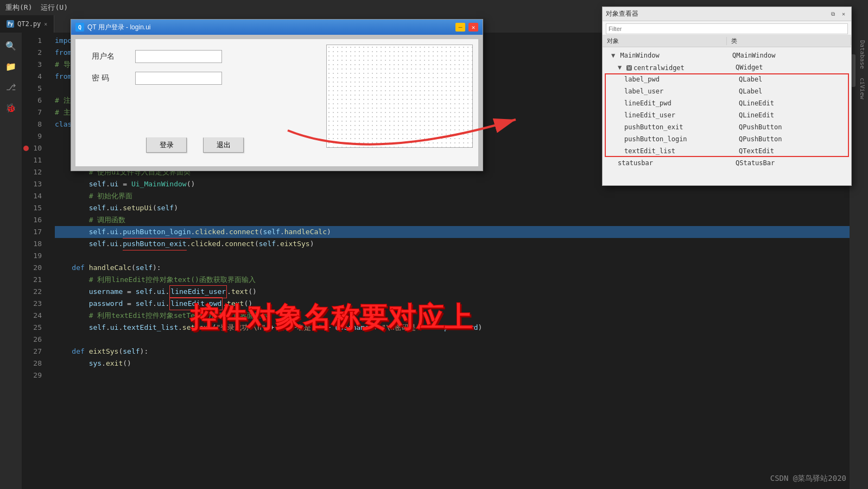 Image resolution: width=868 pixels, height=489 pixels. Describe the element at coordinates (727, 41) in the screenshot. I see `obj-column-header: 对象 类` at that location.